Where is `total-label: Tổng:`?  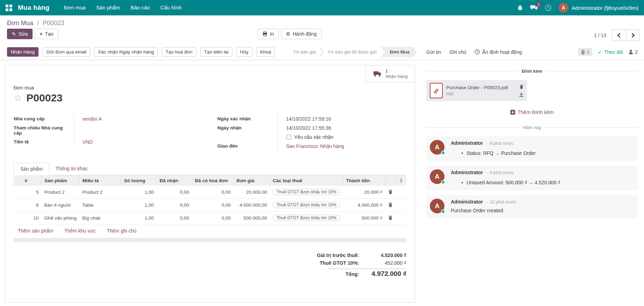
total-label: Tổng: is located at coordinates (352, 274).